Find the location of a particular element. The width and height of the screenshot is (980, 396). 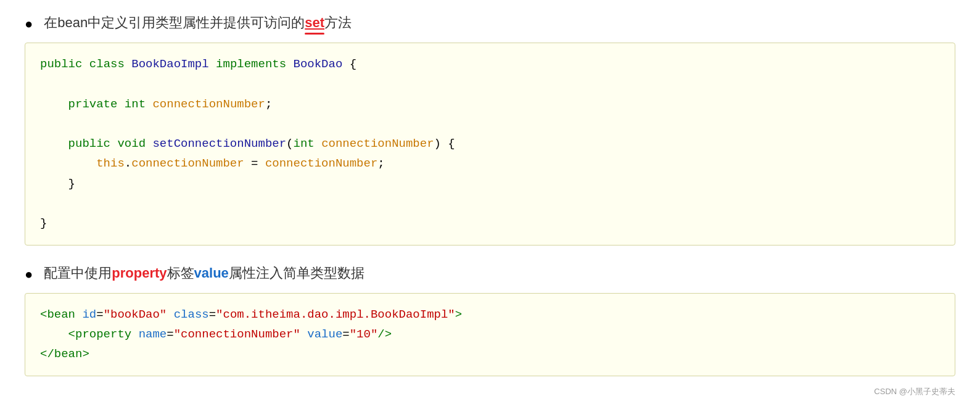

text-before-2: 配置中使用 is located at coordinates (78, 273).